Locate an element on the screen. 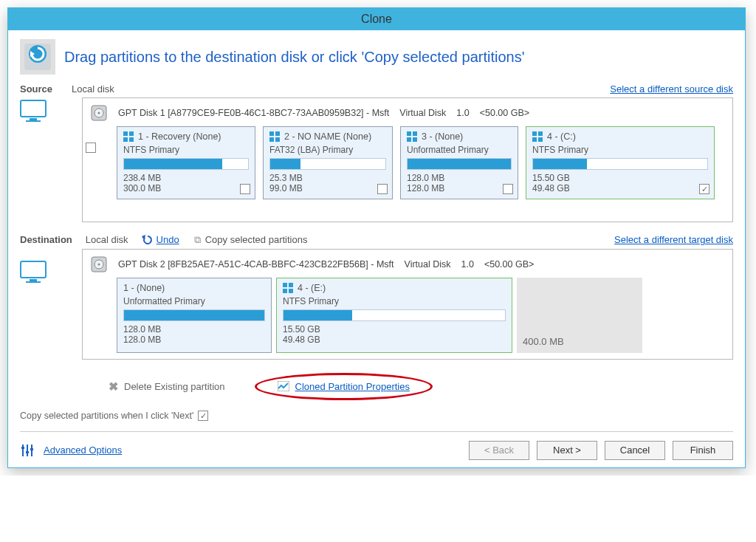  copy-selected-button: ⧉ Copy selected partitions is located at coordinates (251, 240).